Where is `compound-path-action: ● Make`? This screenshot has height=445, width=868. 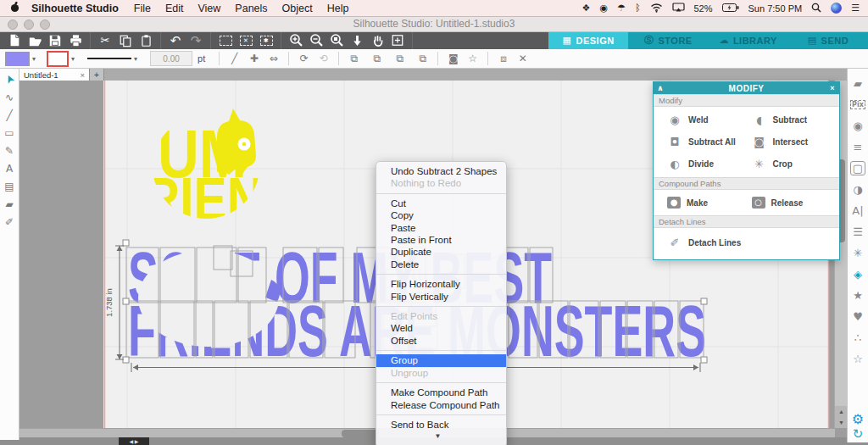
compound-path-action: ● Make is located at coordinates (709, 203).